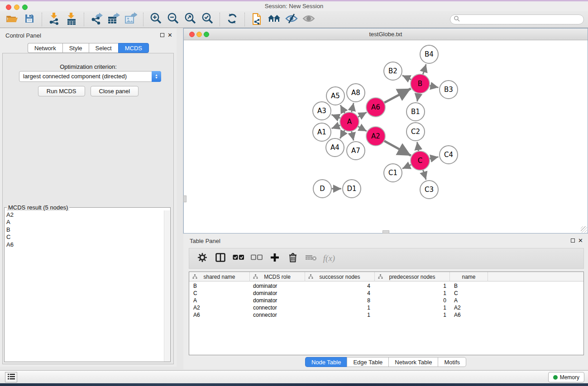 Image resolution: width=588 pixels, height=386 pixels. What do you see at coordinates (456, 286) in the screenshot?
I see `cell-name: B` at bounding box center [456, 286].